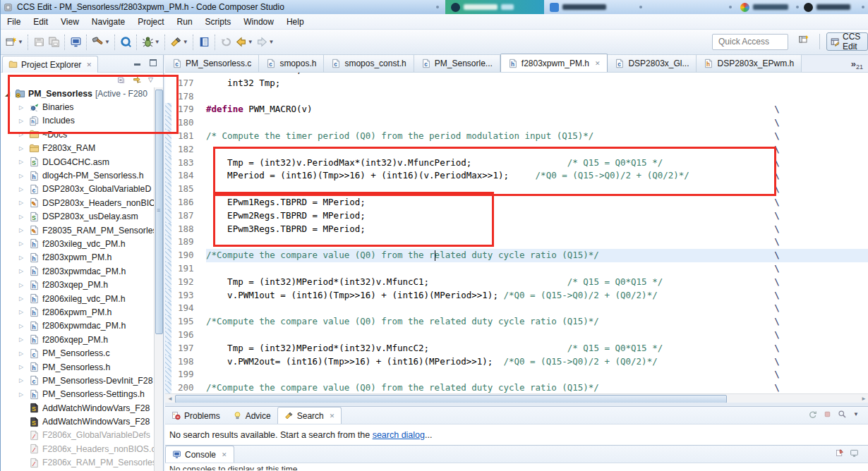 The image size is (868, 471). What do you see at coordinates (205, 42) in the screenshot?
I see `open-view-button` at bounding box center [205, 42].